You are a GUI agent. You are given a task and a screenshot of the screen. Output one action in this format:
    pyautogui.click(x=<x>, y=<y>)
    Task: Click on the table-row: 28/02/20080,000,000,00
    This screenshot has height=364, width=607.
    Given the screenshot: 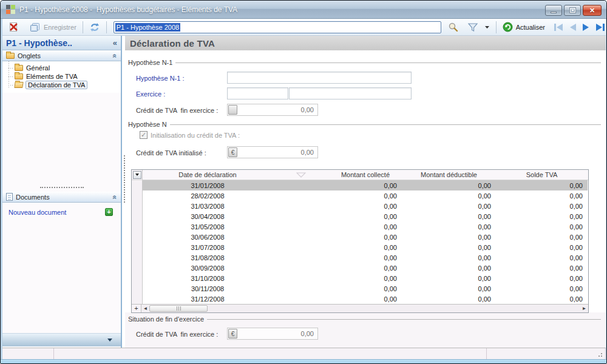 What is the action you would take?
    pyautogui.click(x=360, y=195)
    